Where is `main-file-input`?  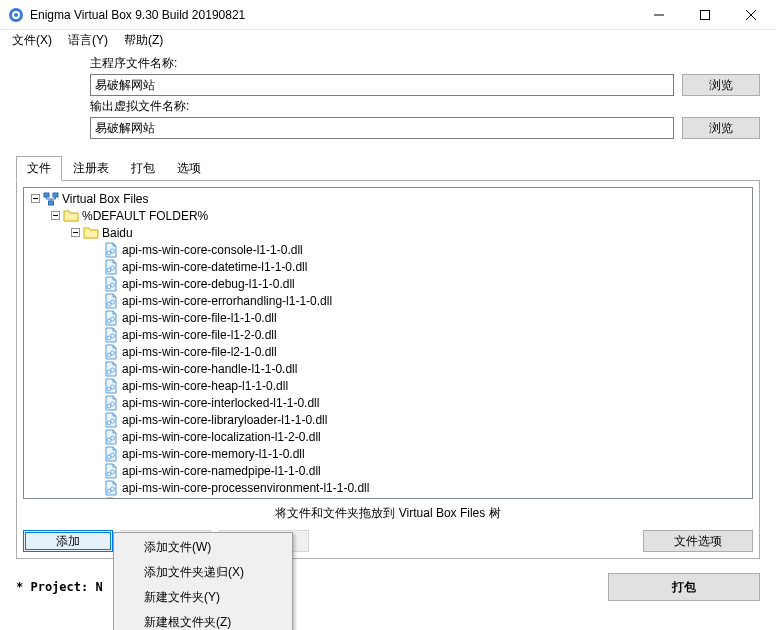
main-file-input is located at coordinates (382, 85).